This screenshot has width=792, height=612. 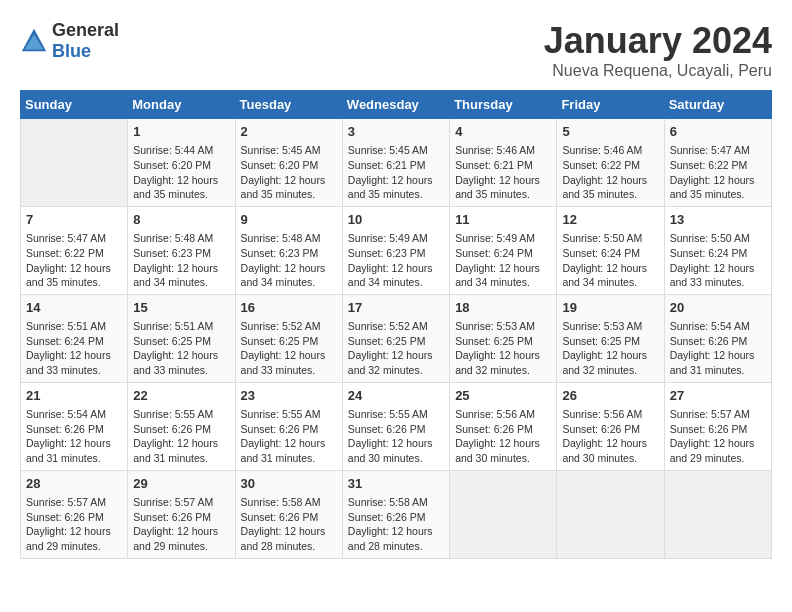 What do you see at coordinates (396, 220) in the screenshot?
I see `day-number: 10` at bounding box center [396, 220].